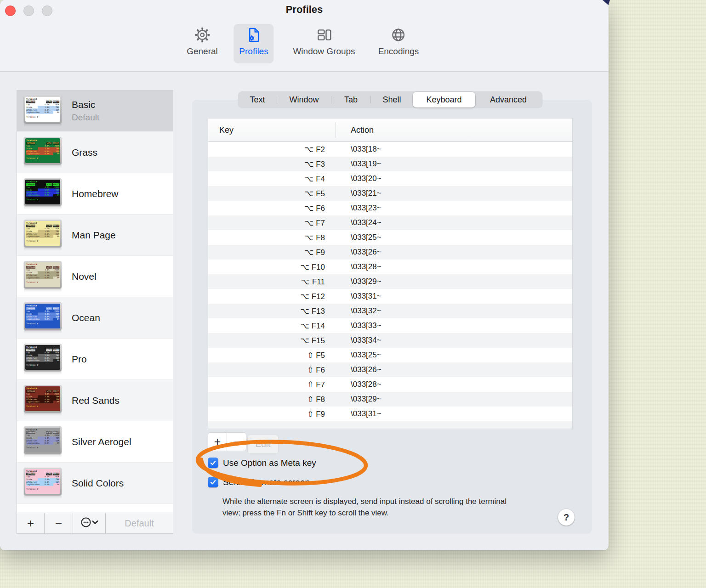 This screenshot has width=706, height=588. What do you see at coordinates (272, 267) in the screenshot?
I see `key-cell: ⌥ F10` at bounding box center [272, 267].